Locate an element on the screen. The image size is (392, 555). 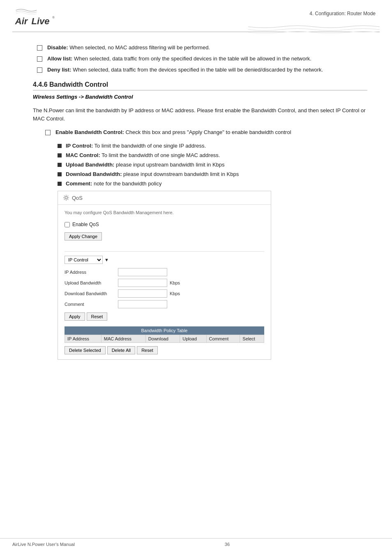
col-select: Select is located at coordinates (252, 339).